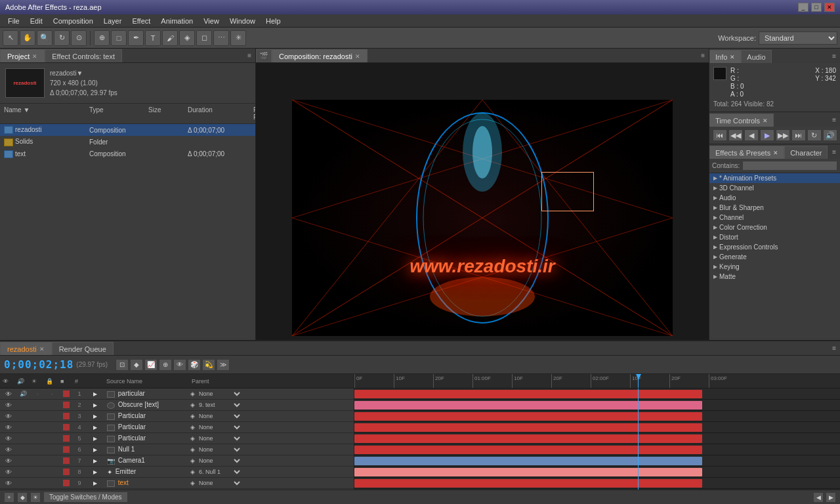  I want to click on layer-5-parent-select: None, so click(219, 438).